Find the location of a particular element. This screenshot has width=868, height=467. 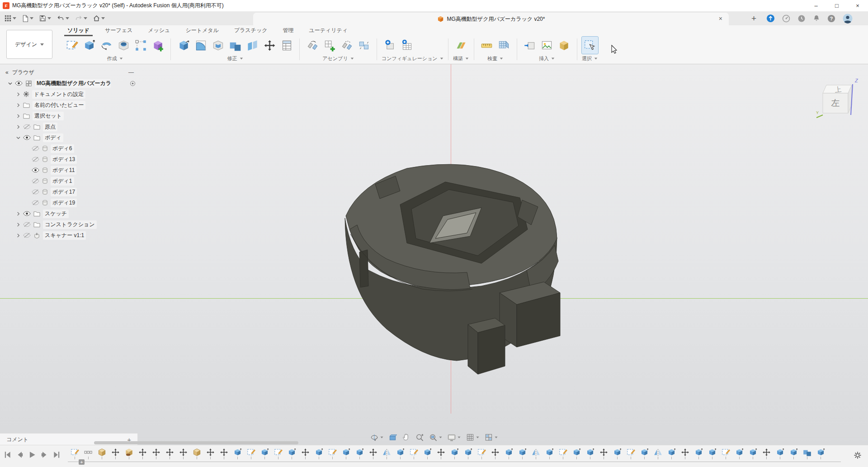

split-body-icon is located at coordinates (252, 45).